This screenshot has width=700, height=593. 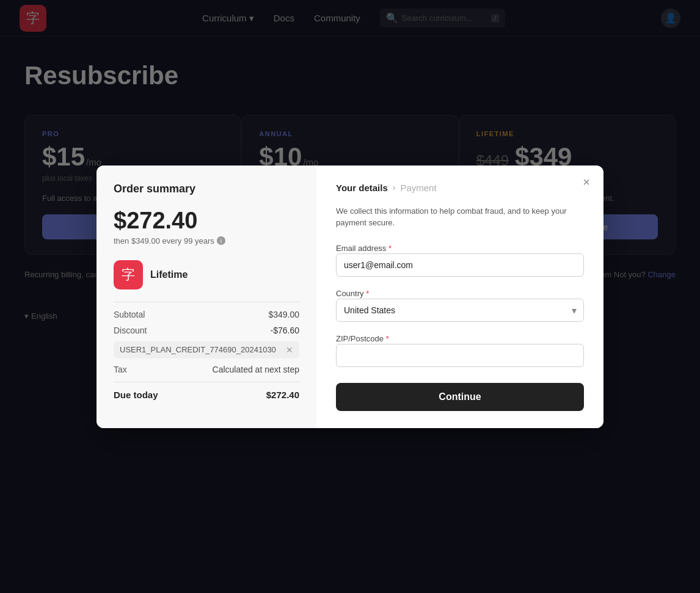 What do you see at coordinates (221, 241) in the screenshot?
I see `info-icon: i` at bounding box center [221, 241].